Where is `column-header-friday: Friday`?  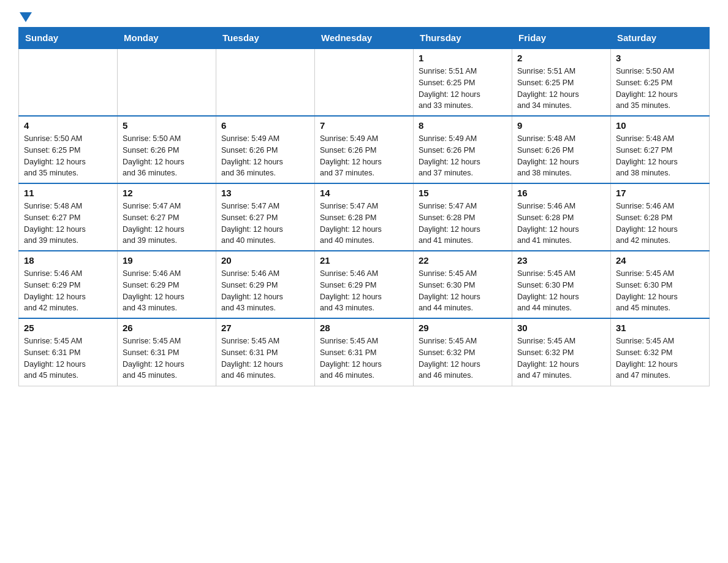
column-header-friday: Friday is located at coordinates (561, 38).